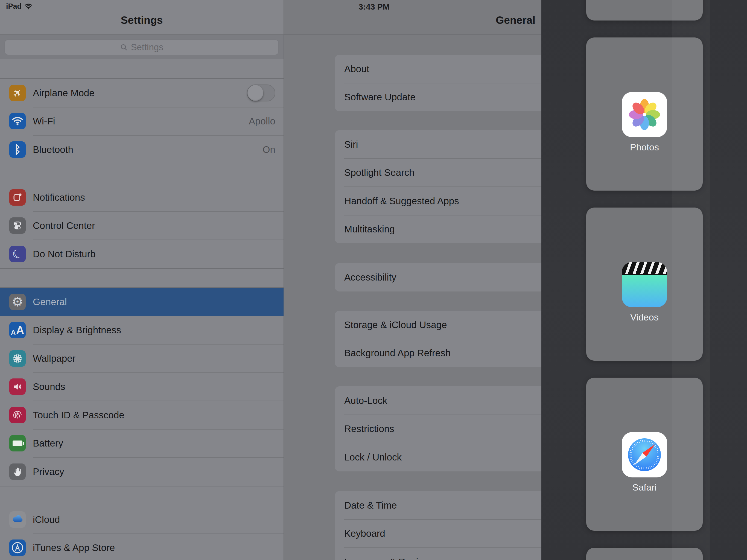 Image resolution: width=747 pixels, height=560 pixels. I want to click on icloud-icon, so click(18, 519).